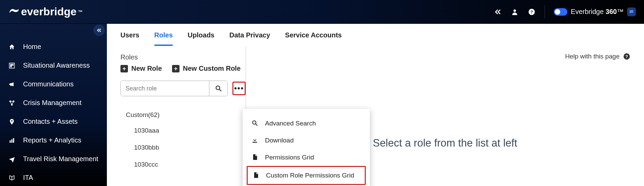 Image resolution: width=644 pixels, height=186 pixels. Describe the element at coordinates (592, 56) in the screenshot. I see `help-label: Help with this page` at that location.